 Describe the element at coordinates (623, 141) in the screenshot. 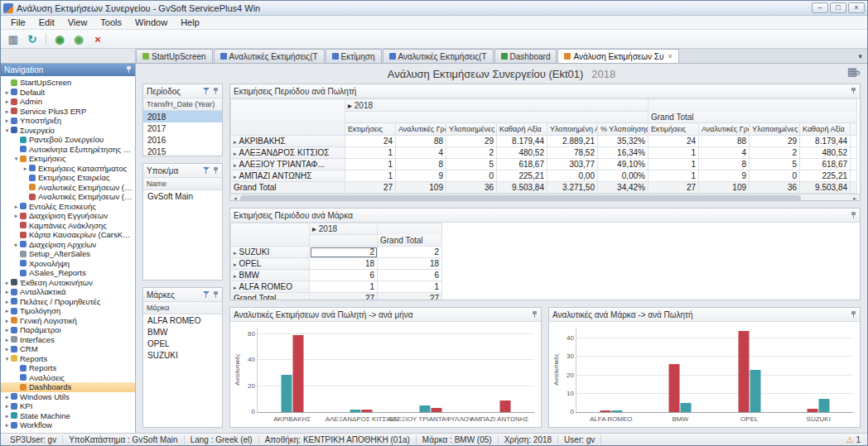

I see `pivot-value-cell: 35,32%` at that location.